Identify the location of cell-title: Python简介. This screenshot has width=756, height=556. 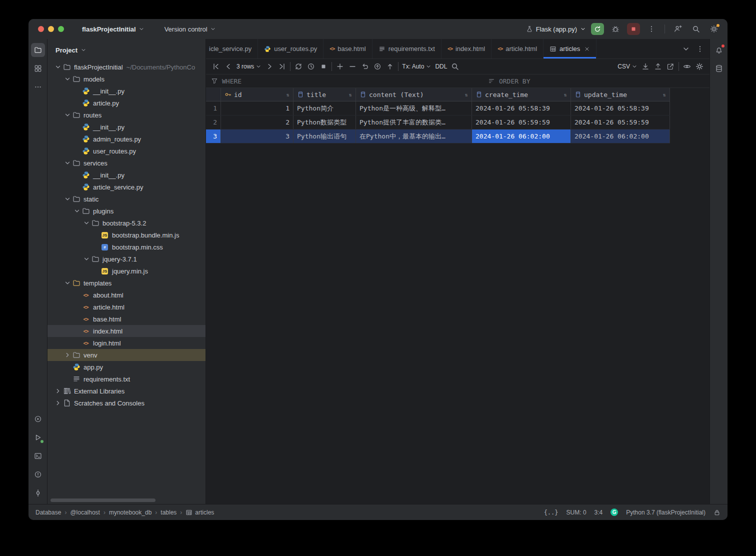
(325, 108).